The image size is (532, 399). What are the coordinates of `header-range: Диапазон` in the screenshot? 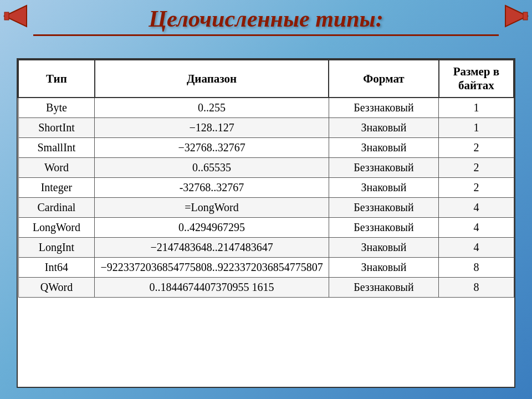 It's located at (212, 79).